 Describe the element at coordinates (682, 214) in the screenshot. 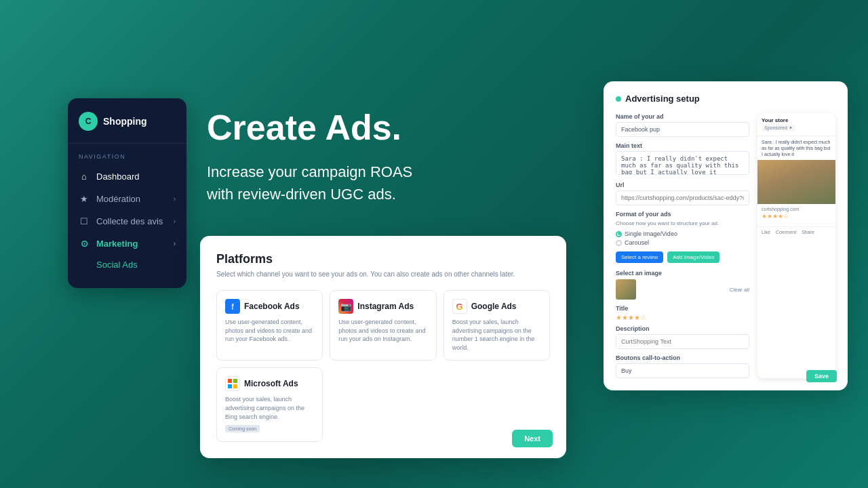

I see `format-label: Format of your ads` at that location.